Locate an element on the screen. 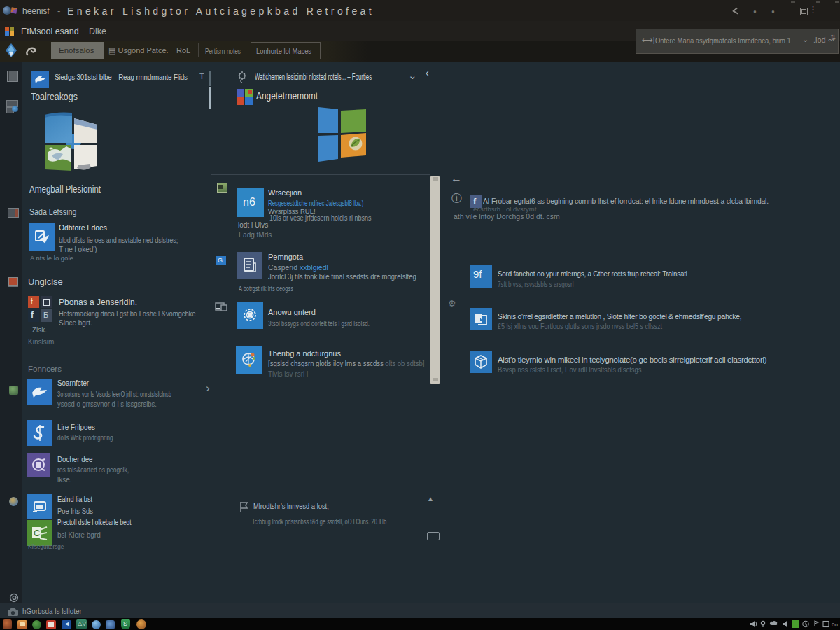 The height and width of the screenshot is (630, 840). svg-text: 0o is located at coordinates (834, 624).